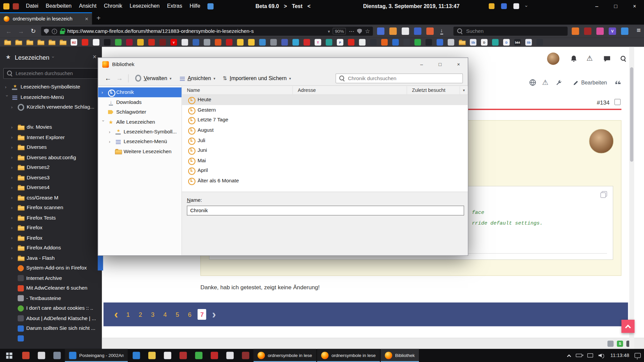 This screenshot has height=362, width=644. I want to click on volume-icon, so click(602, 355).